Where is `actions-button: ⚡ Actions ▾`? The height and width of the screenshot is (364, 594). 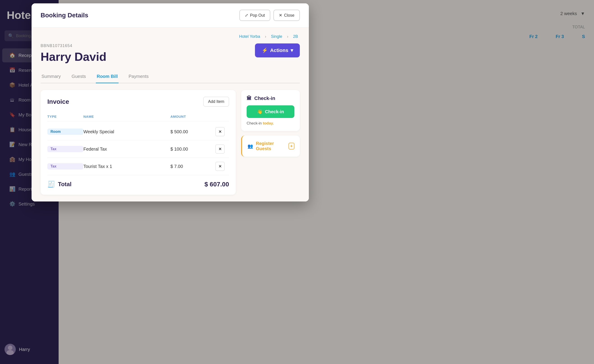 actions-button: ⚡ Actions ▾ is located at coordinates (277, 50).